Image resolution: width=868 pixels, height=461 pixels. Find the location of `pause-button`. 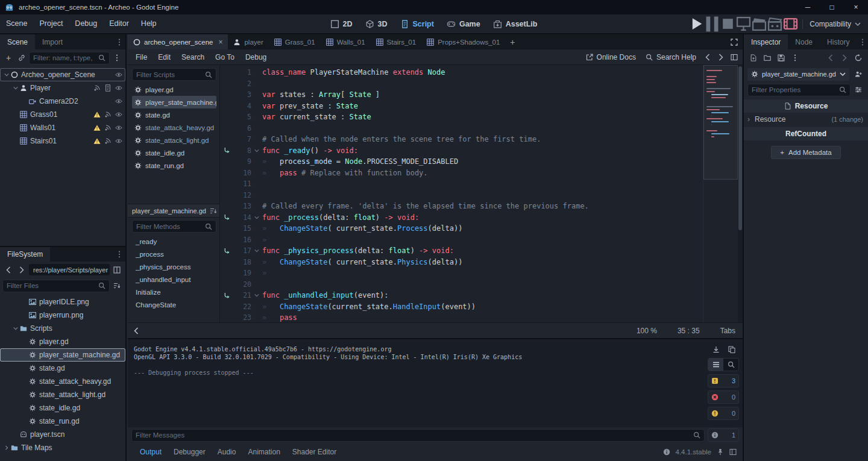

pause-button is located at coordinates (712, 24).